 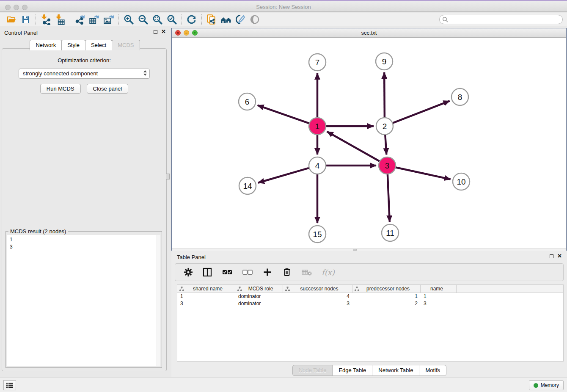 What do you see at coordinates (26, 19) in the screenshot?
I see `save-session-icon` at bounding box center [26, 19].